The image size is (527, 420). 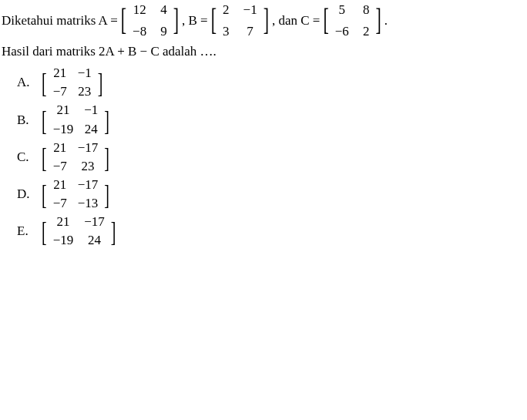 I want to click on matrix-C-cells: 5 8 −6 2, so click(x=353, y=21).